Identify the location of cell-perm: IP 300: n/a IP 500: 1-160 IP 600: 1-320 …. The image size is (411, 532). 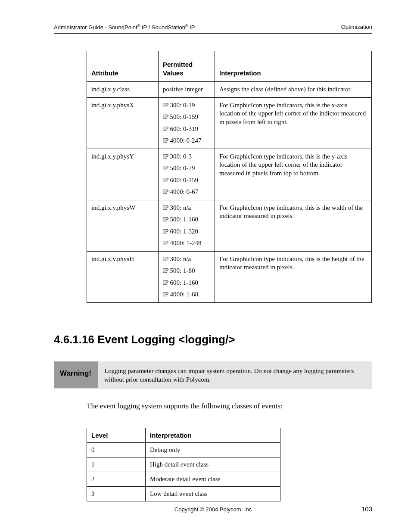
(187, 226).